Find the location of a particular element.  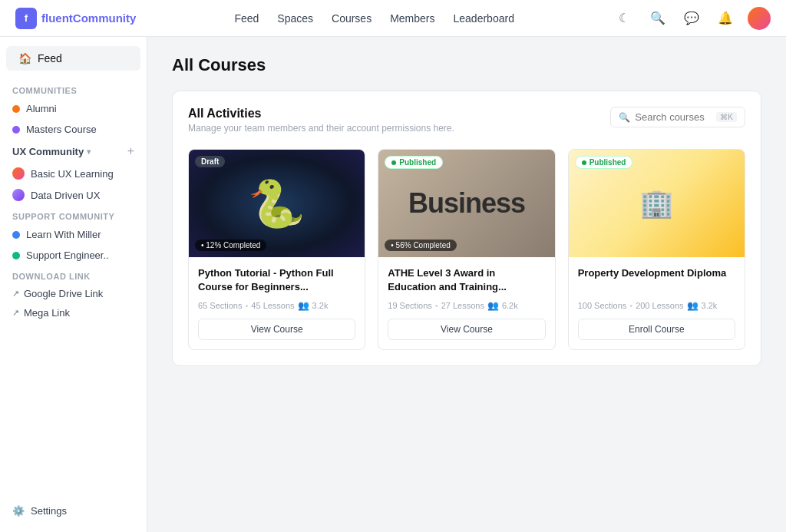

panel-header: All Activities Manage your team members … is located at coordinates (467, 120).